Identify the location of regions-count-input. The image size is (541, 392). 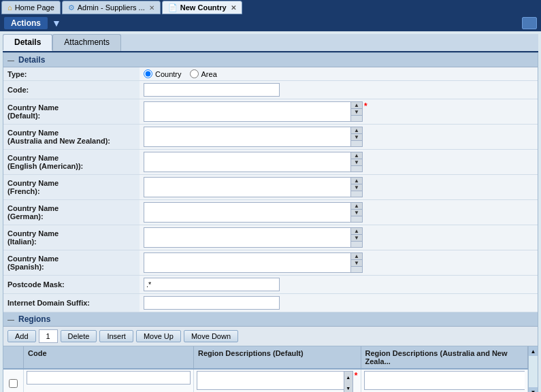
(48, 336).